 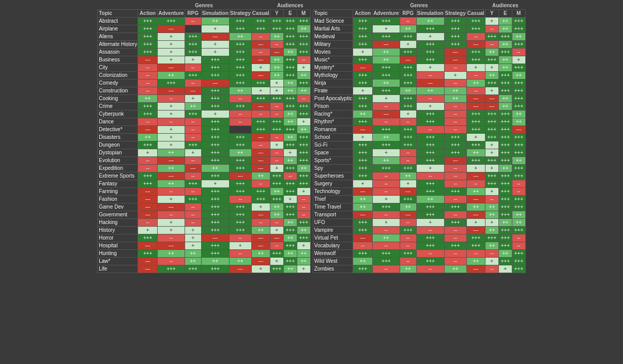 What do you see at coordinates (419, 75) in the screenshot?
I see `table-row: Mythology+++++++++--+--+++++++` at bounding box center [419, 75].